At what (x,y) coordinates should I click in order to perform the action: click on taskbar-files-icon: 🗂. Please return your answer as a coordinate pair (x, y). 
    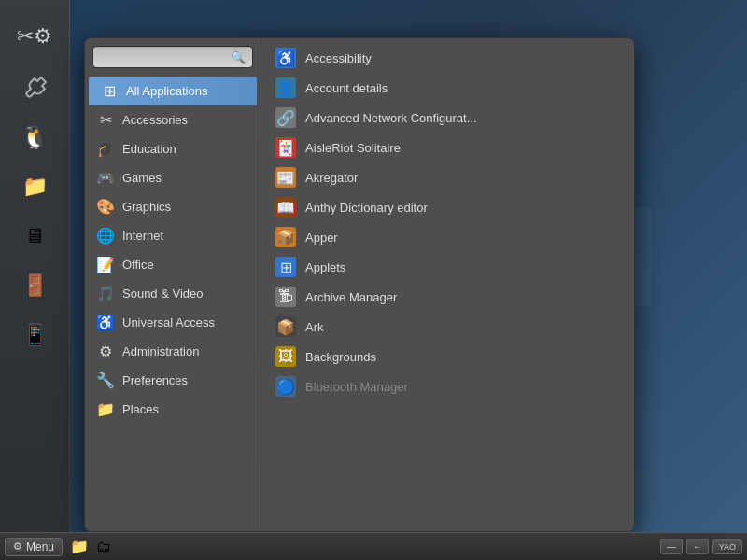
    Looking at the image, I should click on (104, 547).